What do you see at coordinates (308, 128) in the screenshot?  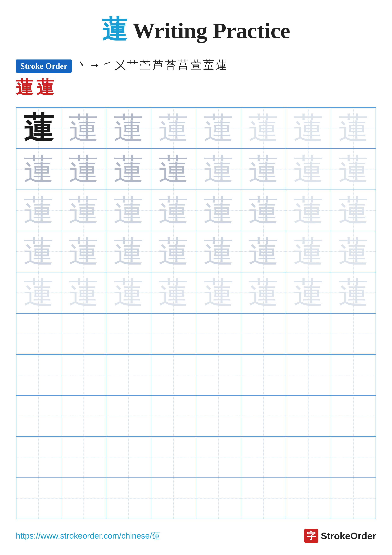 I see `grid-cell-r1c7: 蓮` at bounding box center [308, 128].